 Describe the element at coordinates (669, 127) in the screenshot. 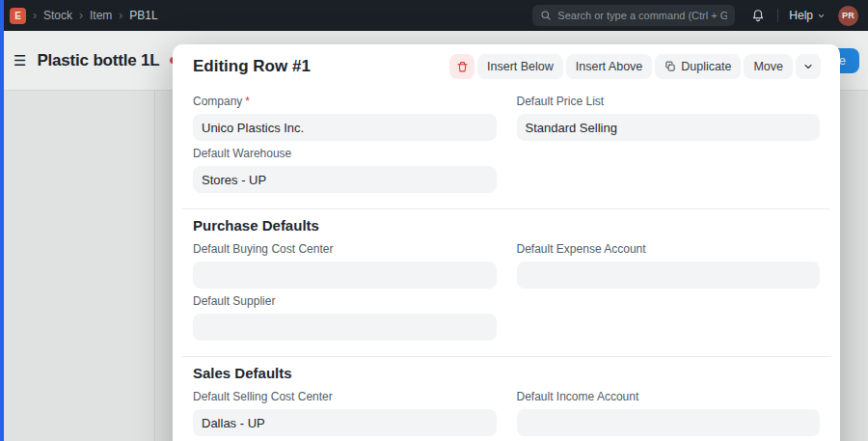

I see `default-price-list-input` at that location.